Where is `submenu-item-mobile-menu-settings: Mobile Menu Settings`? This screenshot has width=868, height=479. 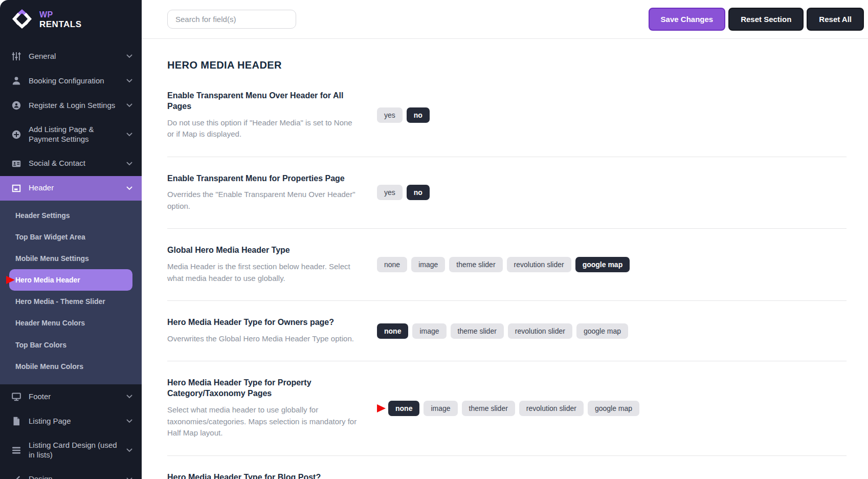 submenu-item-mobile-menu-settings: Mobile Menu Settings is located at coordinates (71, 258).